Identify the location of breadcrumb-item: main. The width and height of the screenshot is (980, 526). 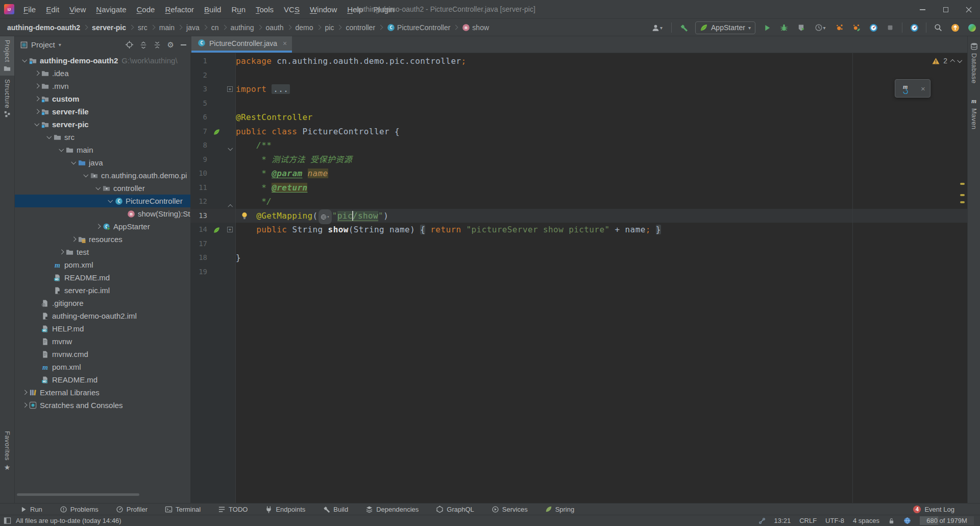
(167, 28).